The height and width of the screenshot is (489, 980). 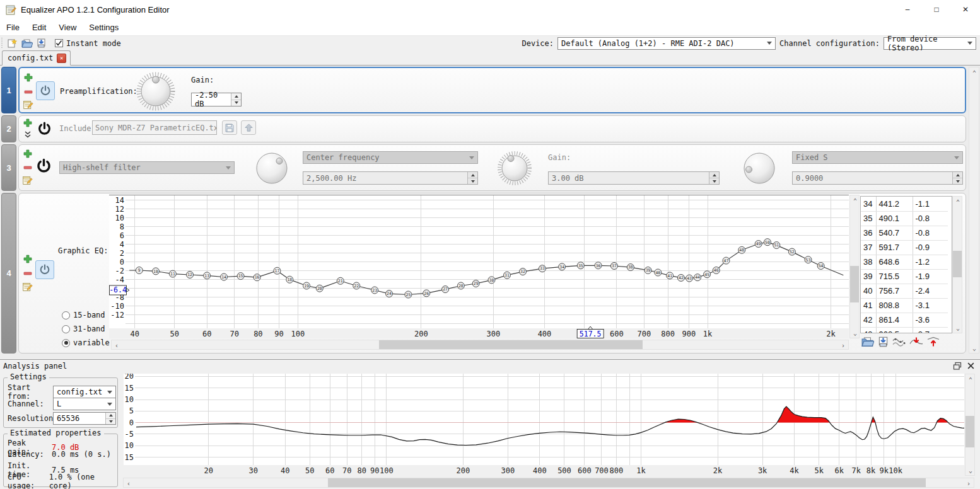 What do you see at coordinates (9, 273) in the screenshot?
I see `row4-number: 4` at bounding box center [9, 273].